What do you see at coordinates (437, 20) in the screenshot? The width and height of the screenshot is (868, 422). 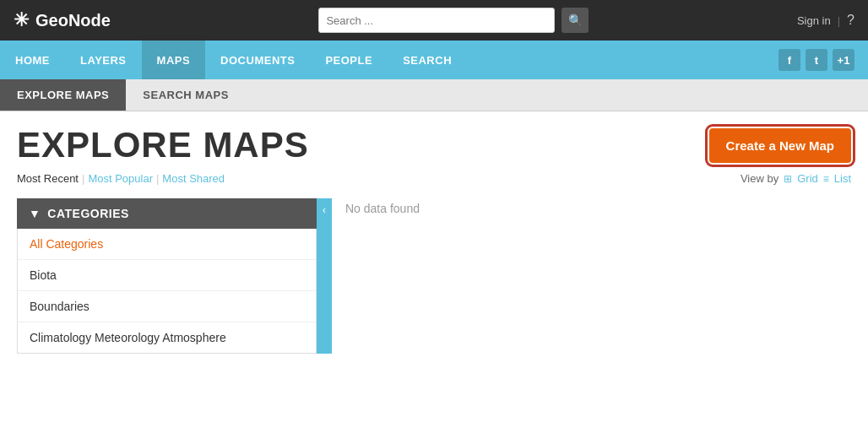 I see `search-input` at bounding box center [437, 20].